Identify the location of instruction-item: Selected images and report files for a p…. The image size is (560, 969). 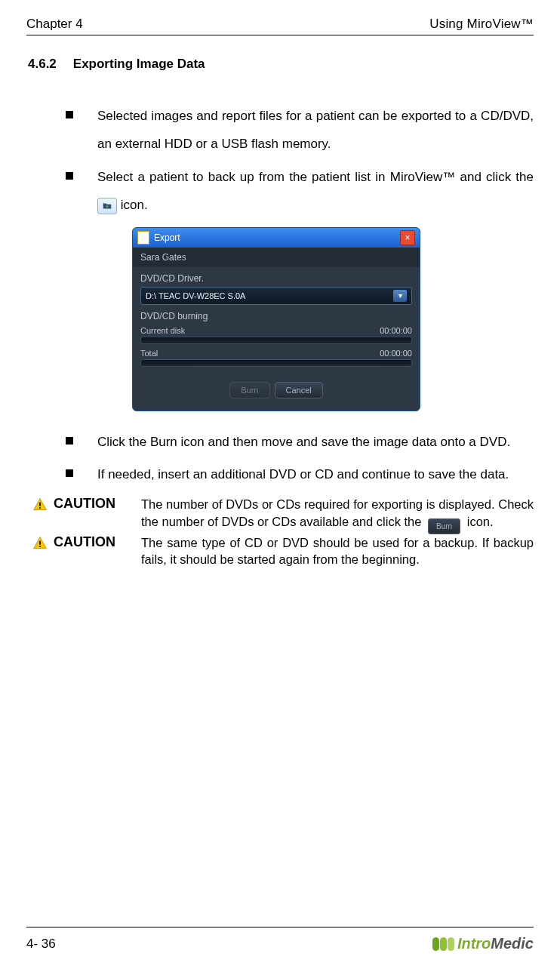
(300, 130).